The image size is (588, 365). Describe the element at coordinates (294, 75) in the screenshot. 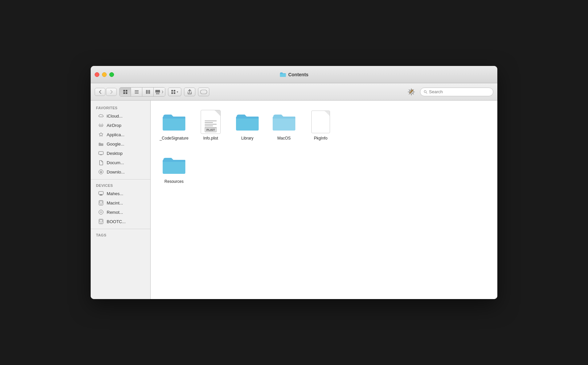

I see `title-area: Contents` at that location.